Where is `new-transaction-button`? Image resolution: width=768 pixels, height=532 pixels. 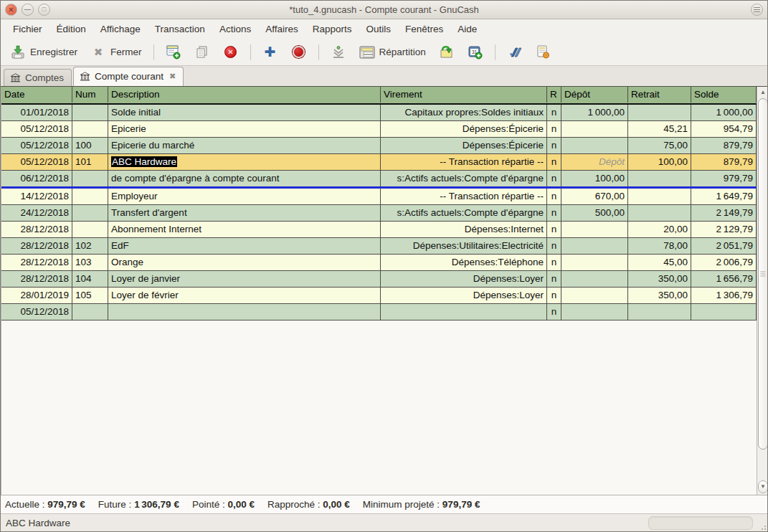 new-transaction-button is located at coordinates (174, 52).